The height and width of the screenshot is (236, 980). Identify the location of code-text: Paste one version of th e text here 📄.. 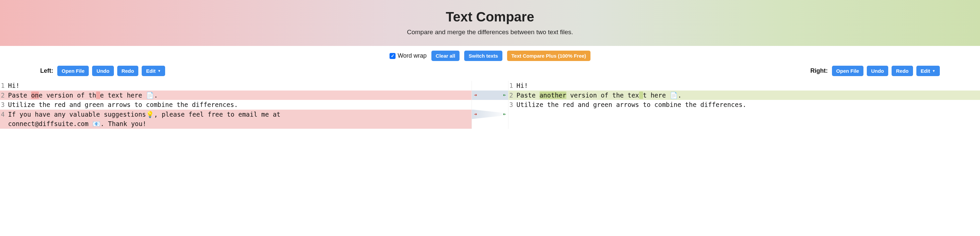
(239, 95).